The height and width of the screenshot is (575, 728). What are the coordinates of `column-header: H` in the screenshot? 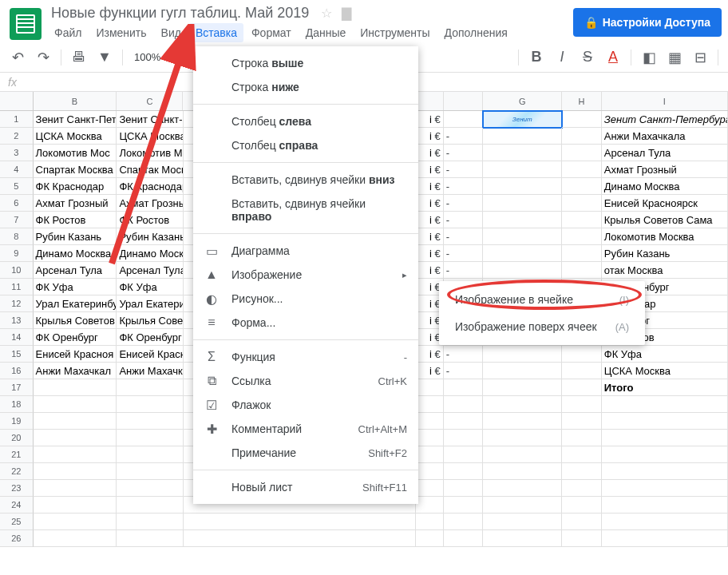 It's located at (581, 101).